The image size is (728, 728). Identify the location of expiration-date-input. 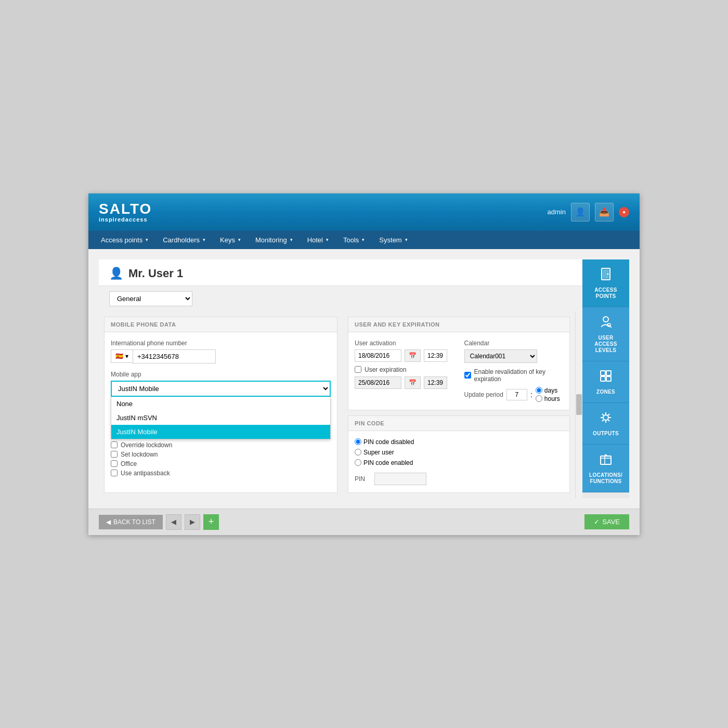
(378, 383).